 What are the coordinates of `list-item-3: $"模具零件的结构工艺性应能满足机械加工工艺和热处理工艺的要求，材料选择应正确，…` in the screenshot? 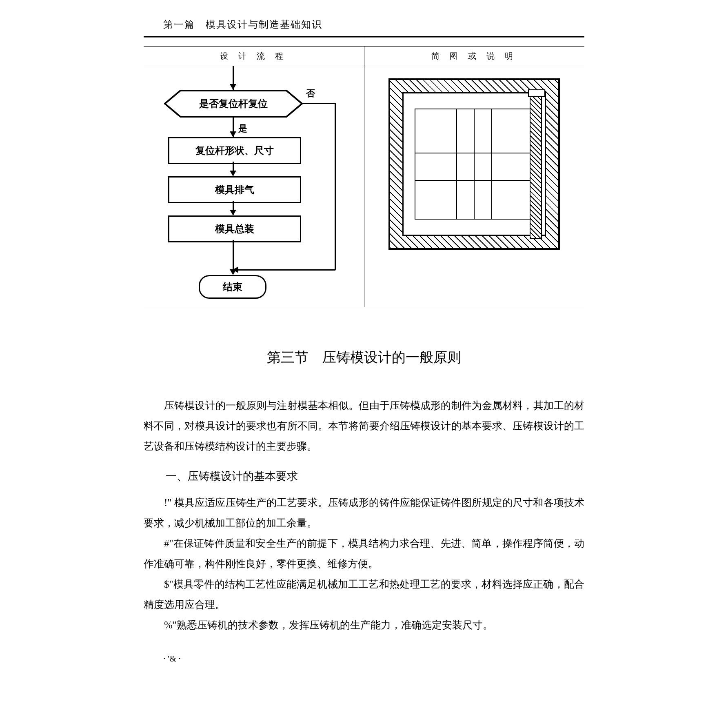 It's located at (364, 595).